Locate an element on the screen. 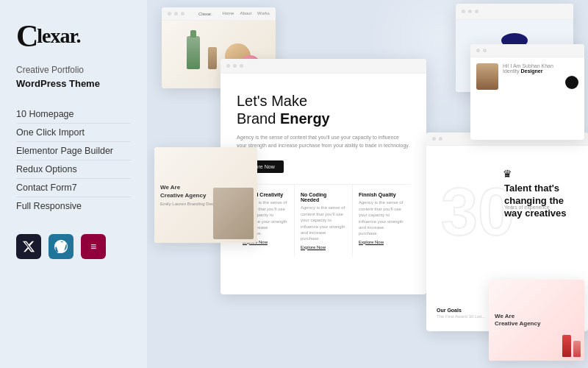 Image resolution: width=588 pixels, height=368 pixels. brand-energy-subtitle: Agency is the sense of content that you'… is located at coordinates (323, 141).